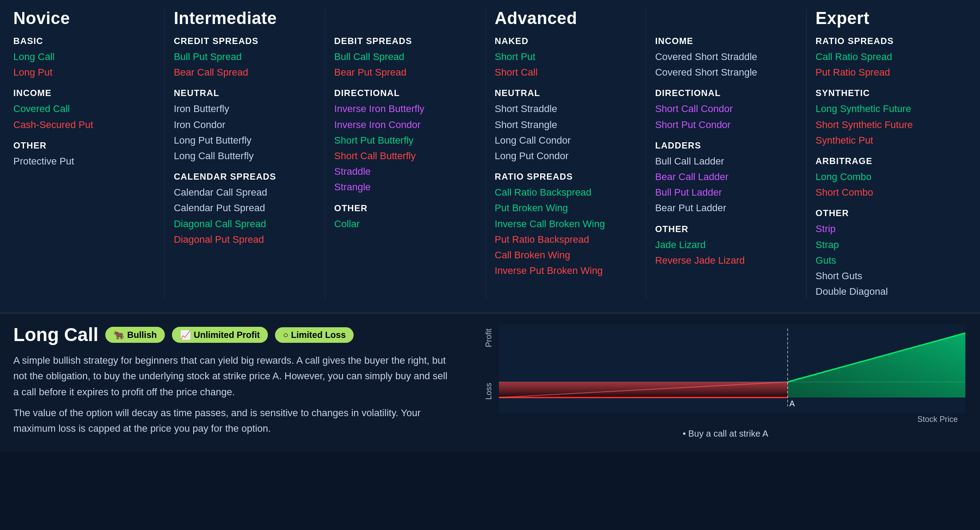  Describe the element at coordinates (405, 172) in the screenshot. I see `strategy-item-2-1-4: Straddle` at that location.